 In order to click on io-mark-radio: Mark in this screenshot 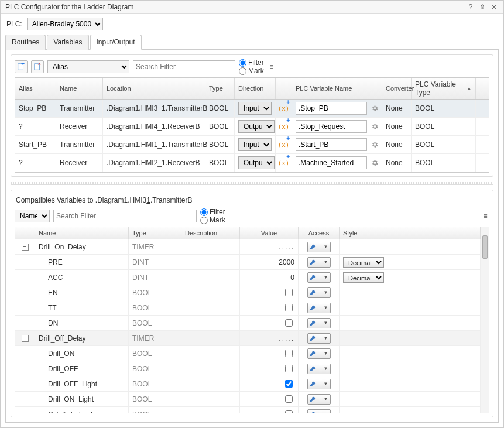, I will do `click(252, 71)`.